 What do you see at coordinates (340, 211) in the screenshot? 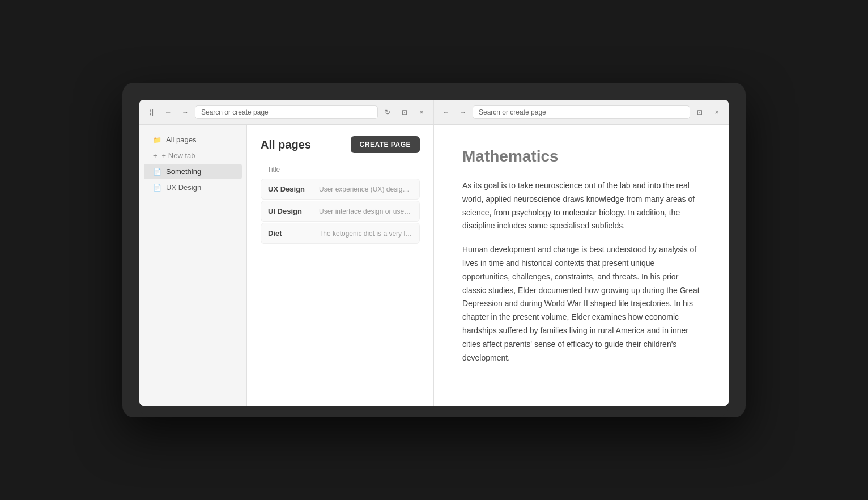
I see `table-row: UI Design User interface design or user …` at bounding box center [340, 211].